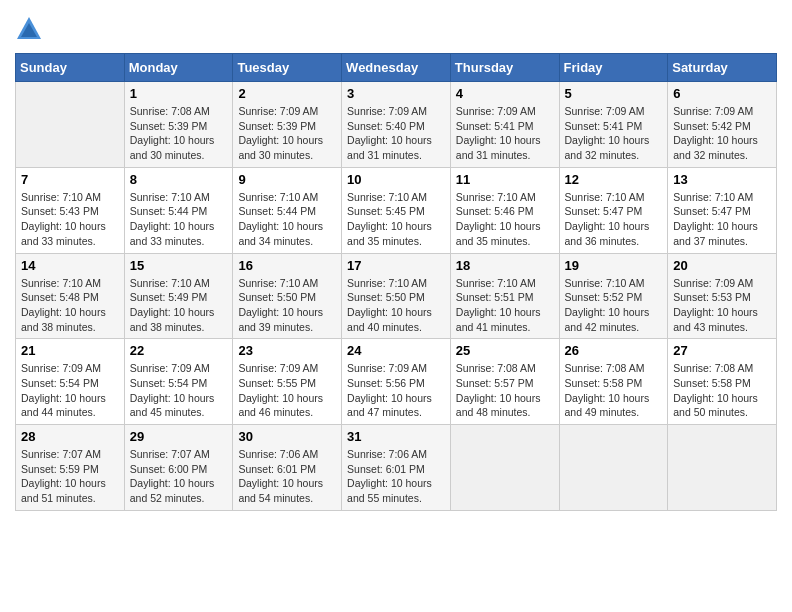 The height and width of the screenshot is (612, 792). What do you see at coordinates (505, 390) in the screenshot?
I see `day-info: Sunrise: 7:08 AMSunset: 5:57 PMDaylight:…` at bounding box center [505, 390].